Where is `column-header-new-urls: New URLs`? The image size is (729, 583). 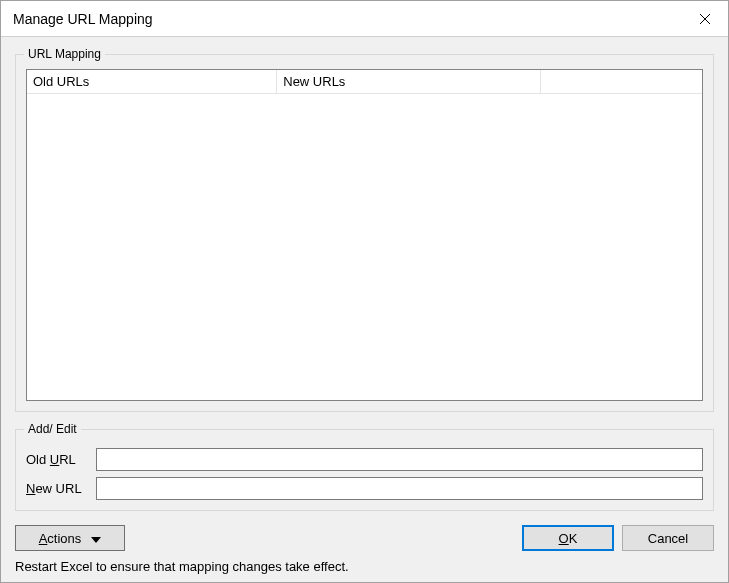 column-header-new-urls: New URLs is located at coordinates (408, 82).